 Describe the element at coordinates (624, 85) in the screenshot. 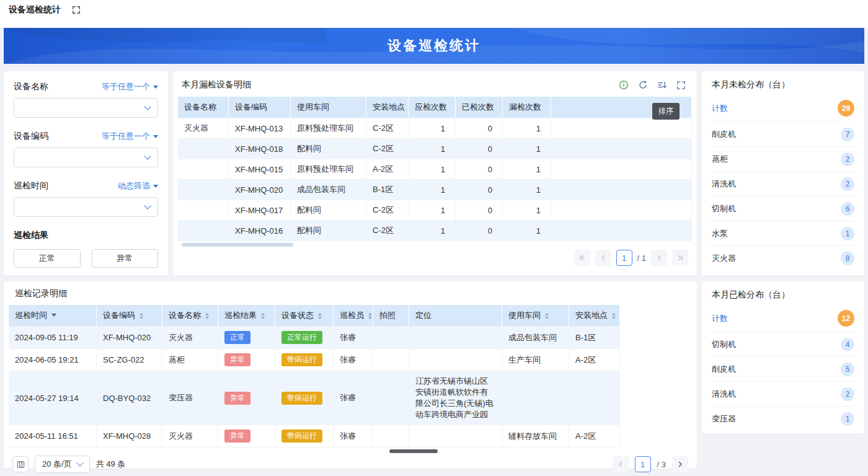

I see `info-icon` at that location.